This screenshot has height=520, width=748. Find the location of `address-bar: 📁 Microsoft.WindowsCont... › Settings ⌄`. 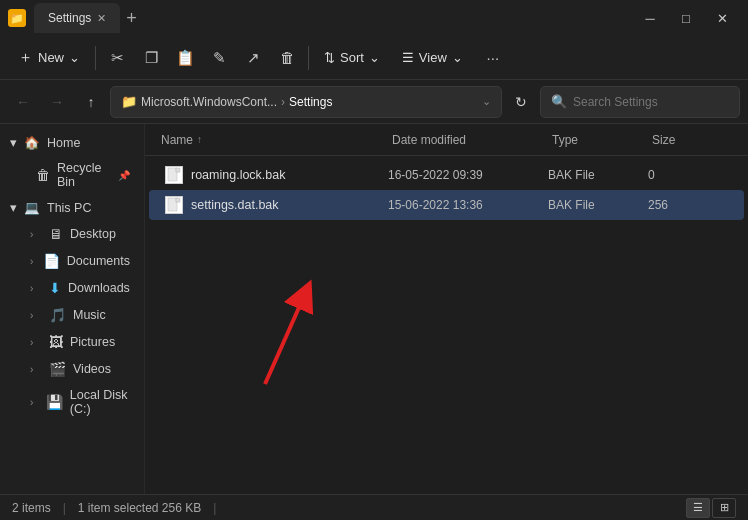

address-bar: 📁 Microsoft.WindowsCont... › Settings ⌄ is located at coordinates (306, 102).